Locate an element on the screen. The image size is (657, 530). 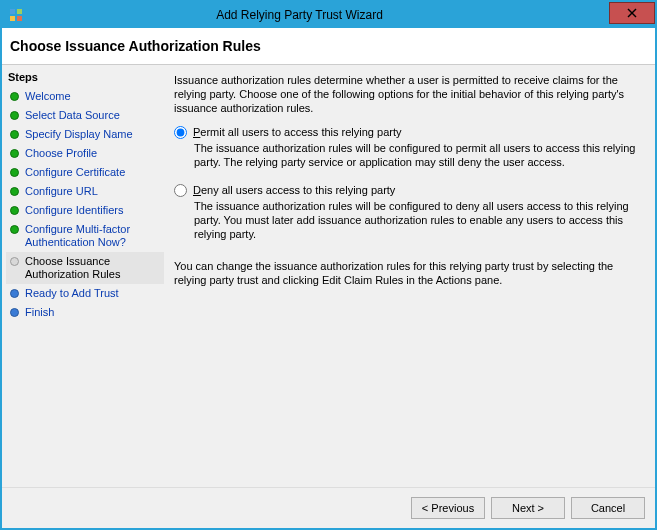
window-title: Add Relying Party Trust Wizard is located at coordinates (320, 15).